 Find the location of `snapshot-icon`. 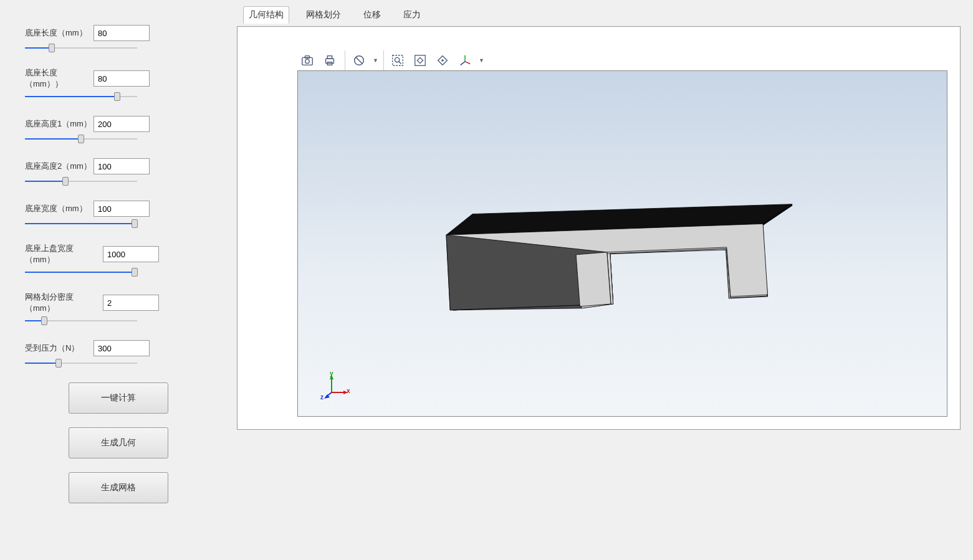

snapshot-icon is located at coordinates (307, 60).